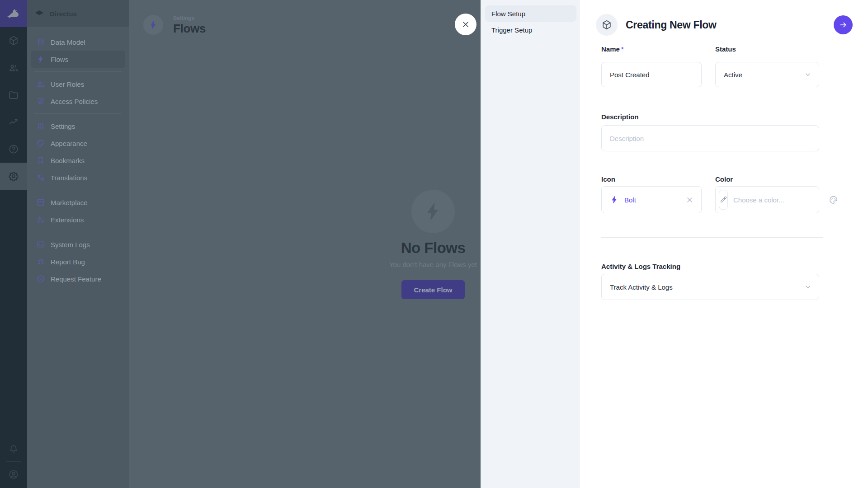 This screenshot has width=868, height=488. What do you see at coordinates (808, 287) in the screenshot?
I see `chevron-down-icon` at bounding box center [808, 287].